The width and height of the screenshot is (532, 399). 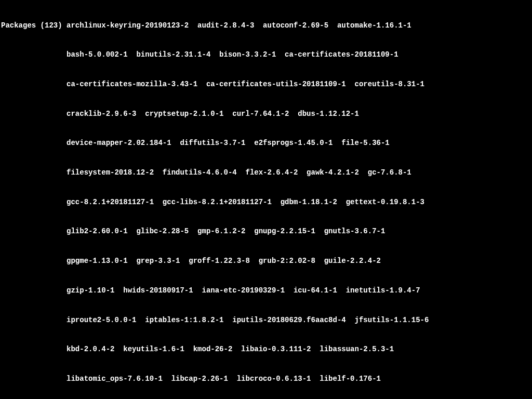 What do you see at coordinates (243, 290) in the screenshot?
I see `package-line: gzip-1.10-1 hwids-20180917-1 iana-etc-20…` at bounding box center [243, 290].